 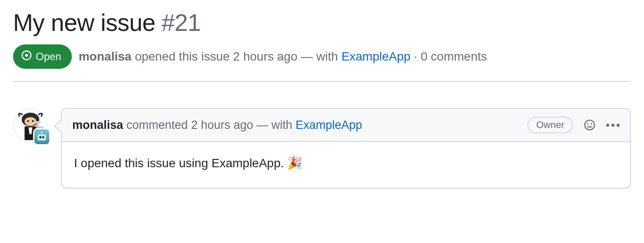 What do you see at coordinates (217, 125) in the screenshot?
I see `comment-header-left: monalisa commented 2 hours ago — with Ex…` at bounding box center [217, 125].